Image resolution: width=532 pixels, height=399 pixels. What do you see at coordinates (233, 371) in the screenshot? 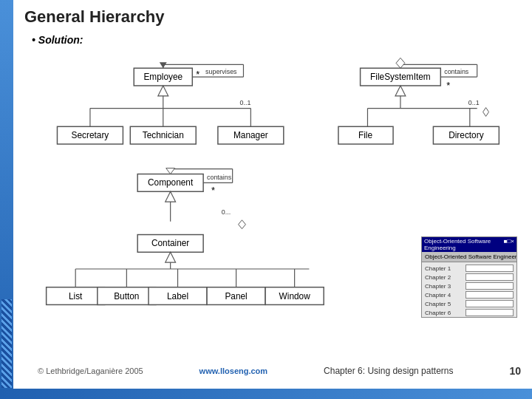
I see `footer-url: www.lloseng.com` at bounding box center [233, 371].